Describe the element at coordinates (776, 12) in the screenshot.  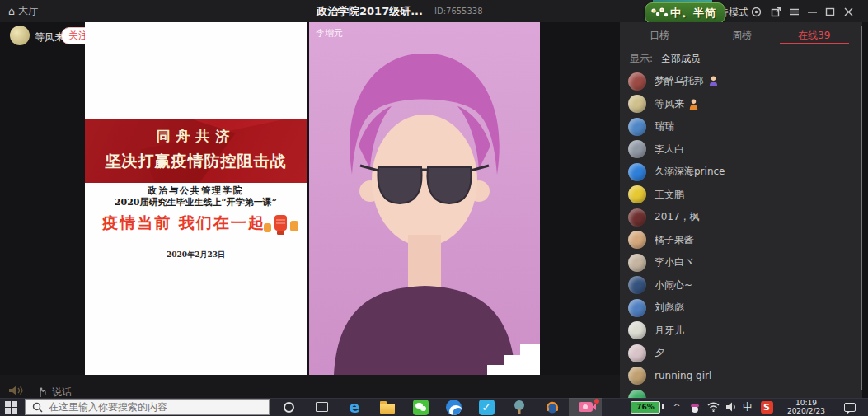
I see `popout-icon` at that location.